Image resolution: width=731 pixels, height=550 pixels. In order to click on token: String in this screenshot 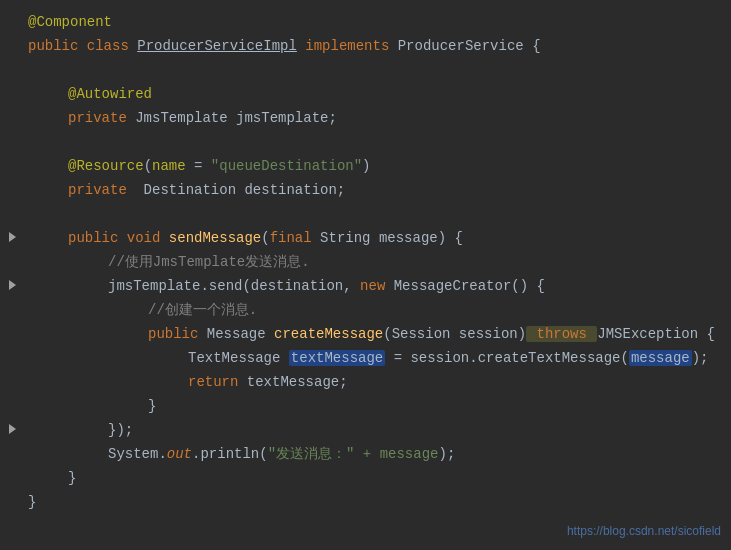, I will do `click(345, 238)`.